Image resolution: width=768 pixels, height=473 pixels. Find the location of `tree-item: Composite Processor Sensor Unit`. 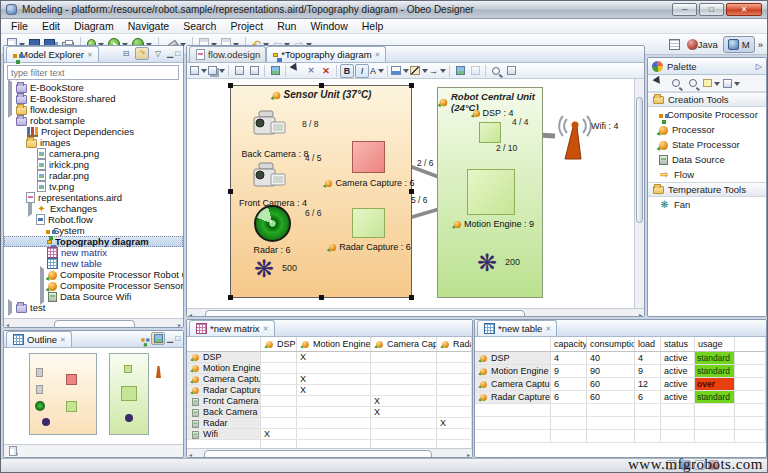

tree-item: Composite Processor Sensor Unit is located at coordinates (94, 286).